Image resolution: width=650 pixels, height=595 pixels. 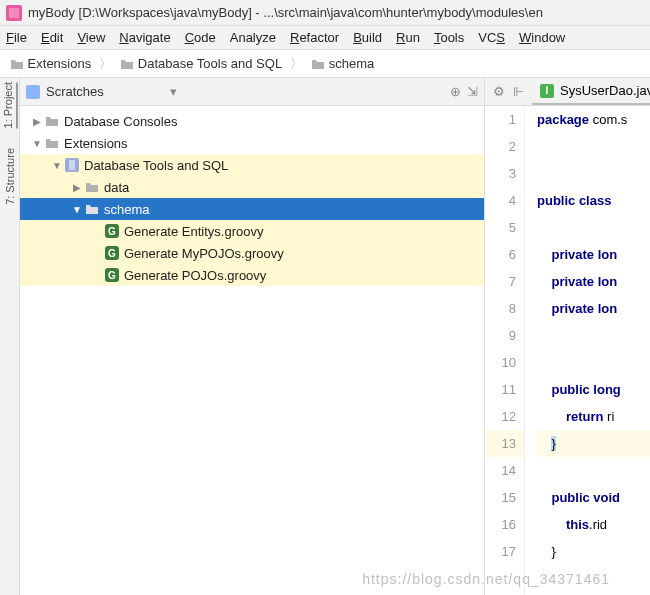 I want to click on line-number: 17, so click(x=504, y=552).